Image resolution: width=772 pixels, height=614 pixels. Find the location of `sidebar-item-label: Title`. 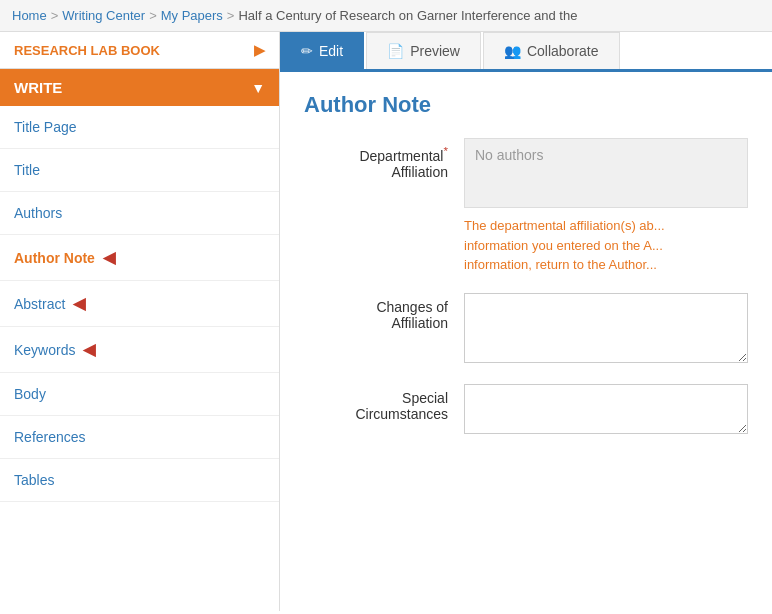

sidebar-item-label: Title is located at coordinates (27, 170).